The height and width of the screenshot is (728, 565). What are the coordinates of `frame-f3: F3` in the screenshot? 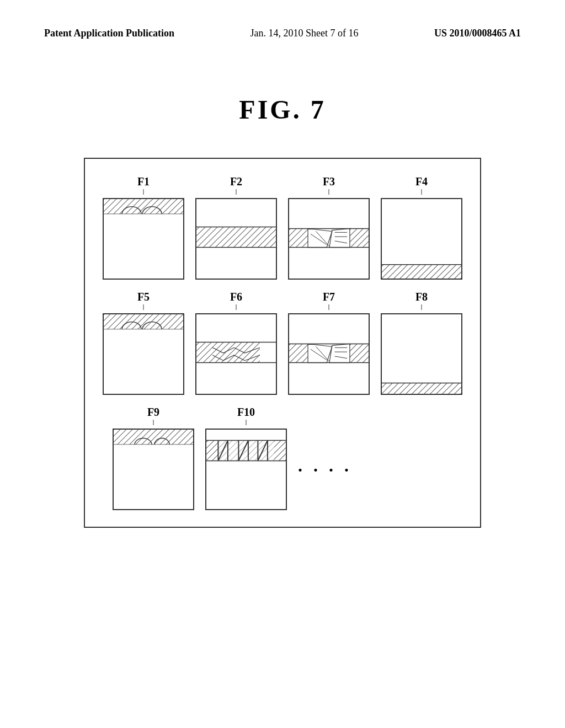 It's located at (329, 227).